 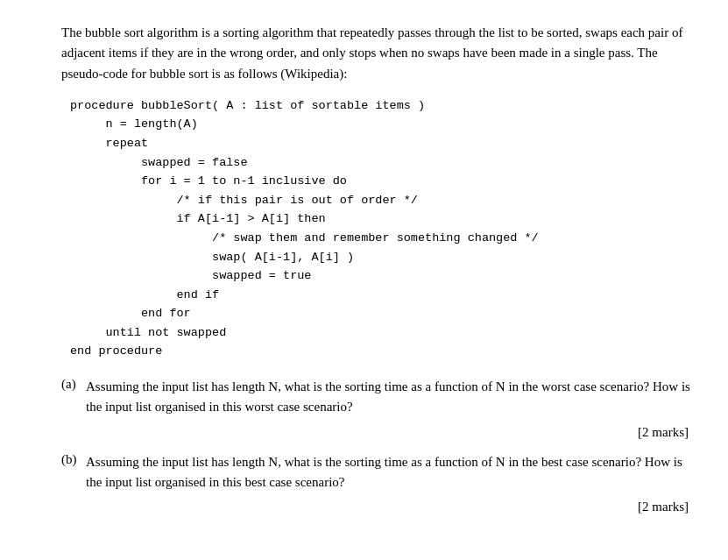 I want to click on code-line: until not swapped, so click(x=382, y=333).